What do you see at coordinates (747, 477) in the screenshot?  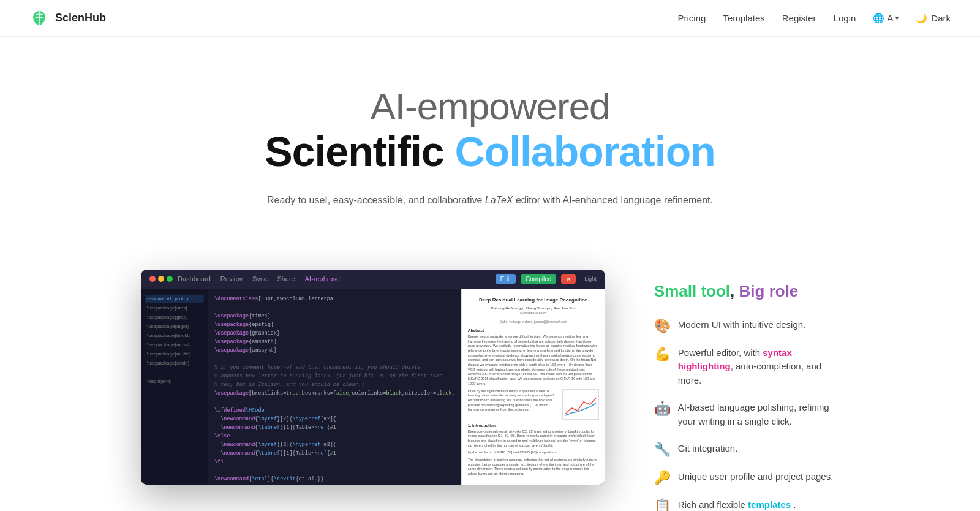 I see `feature-item-5: 🔑 Unique user profile and project pages.` at bounding box center [747, 477].